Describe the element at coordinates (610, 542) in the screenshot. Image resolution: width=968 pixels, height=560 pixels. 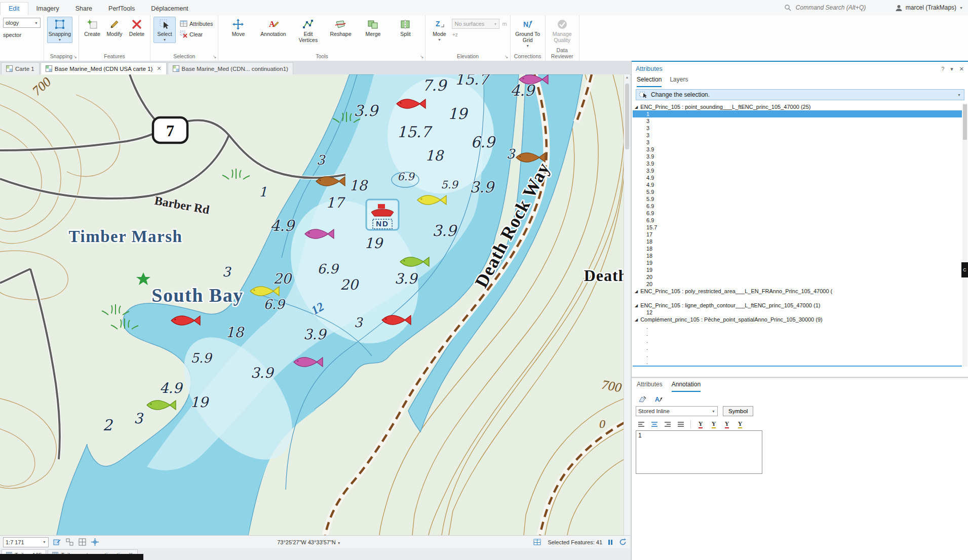
I see `pause-drawing-icon` at that location.